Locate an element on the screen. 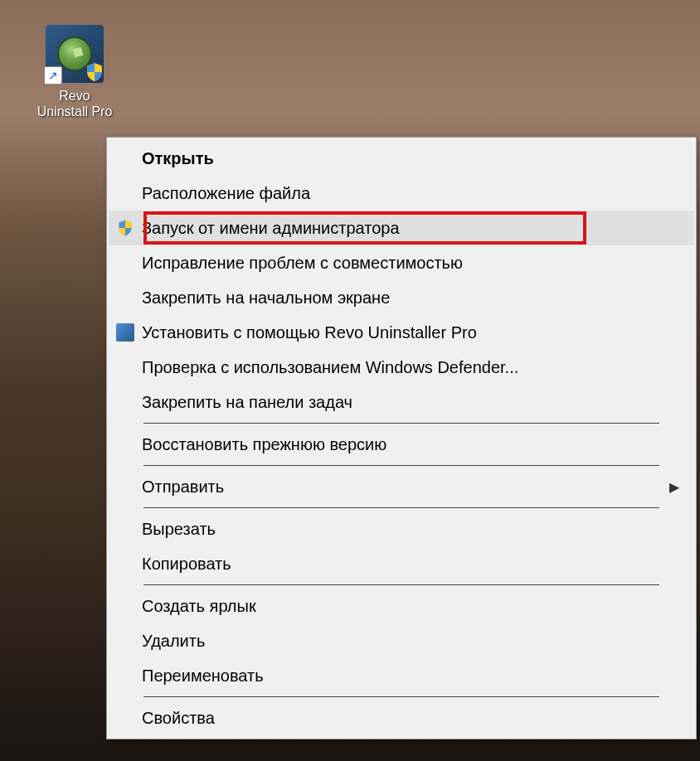 Image resolution: width=700 pixels, height=761 pixels. menu-item: Удалить is located at coordinates (401, 641).